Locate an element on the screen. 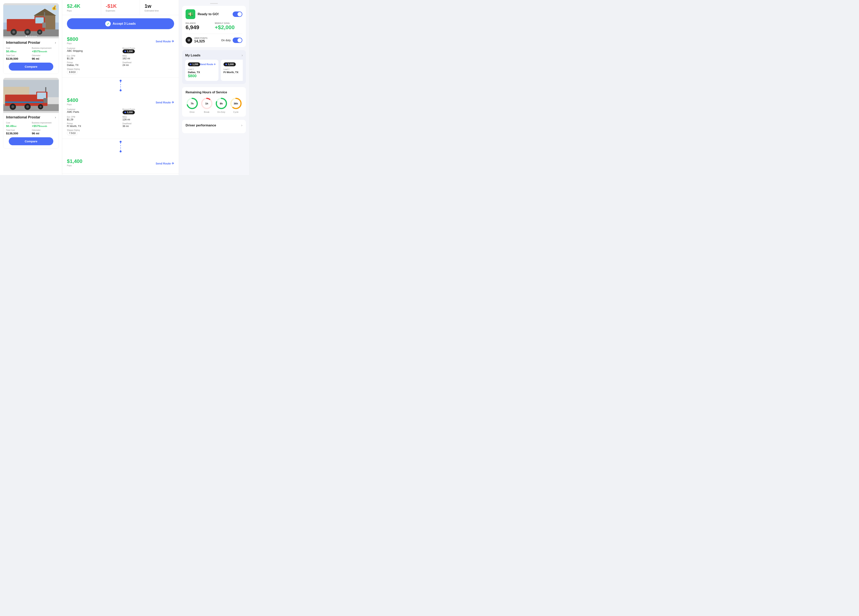 Image resolution: width=859 pixels, height=616 pixels. truck-odometer-group: Odometer 96 mi is located at coordinates (44, 58).